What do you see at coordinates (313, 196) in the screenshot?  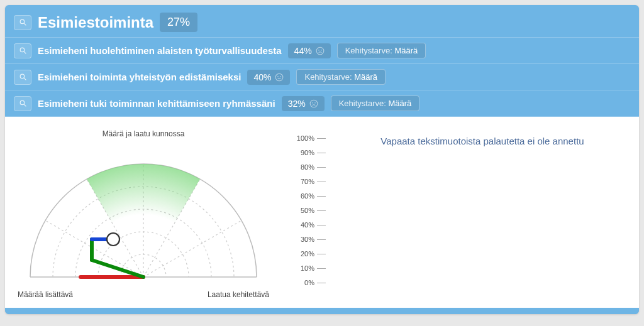 I see `scale-tick: 60%` at bounding box center [313, 196].